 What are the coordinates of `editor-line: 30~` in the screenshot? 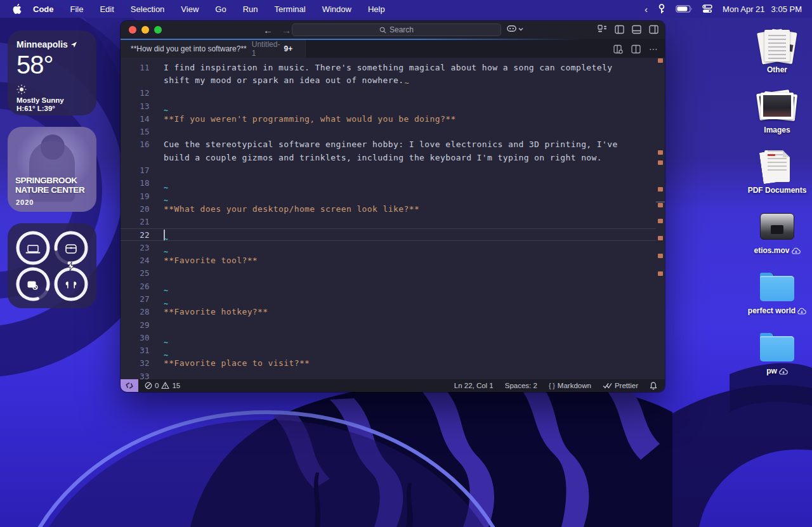 It's located at (388, 337).